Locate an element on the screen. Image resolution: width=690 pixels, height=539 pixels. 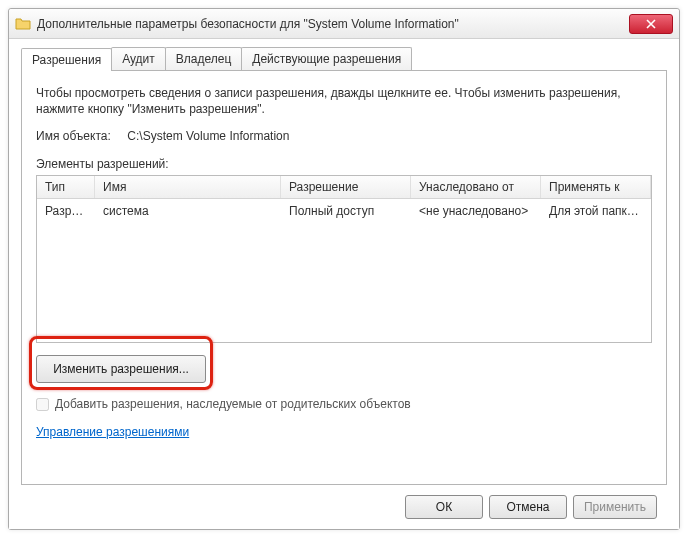
tab-permissions: Разрешения is located at coordinates (66, 60).